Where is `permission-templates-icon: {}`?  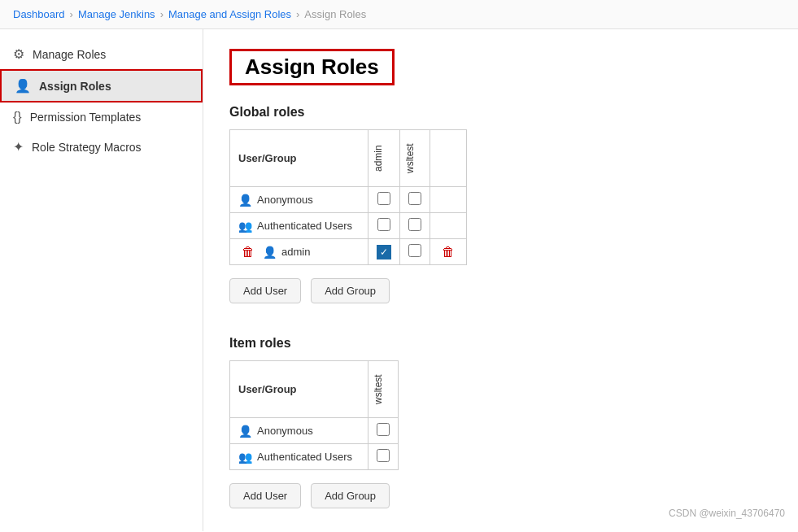 permission-templates-icon: {} is located at coordinates (18, 117).